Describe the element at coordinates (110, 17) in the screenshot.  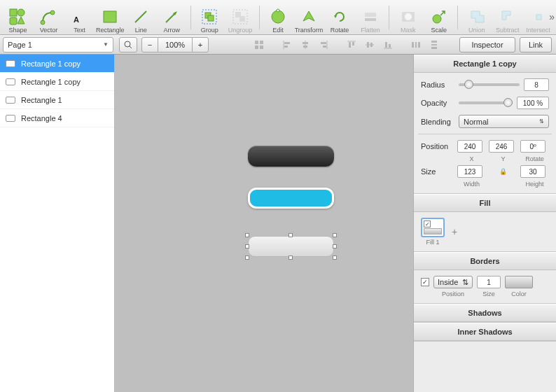
I see `rectangle-icon` at that location.